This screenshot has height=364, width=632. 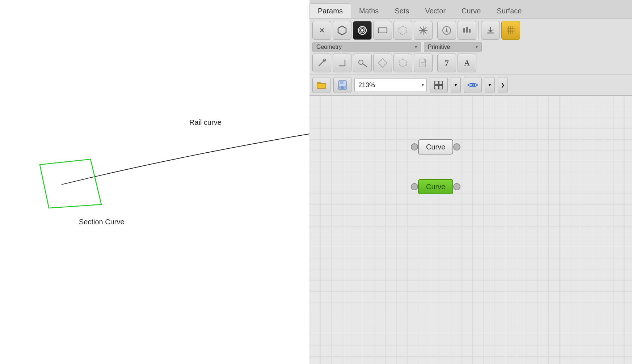 I want to click on alpha-tool-btn: A, so click(x=467, y=63).